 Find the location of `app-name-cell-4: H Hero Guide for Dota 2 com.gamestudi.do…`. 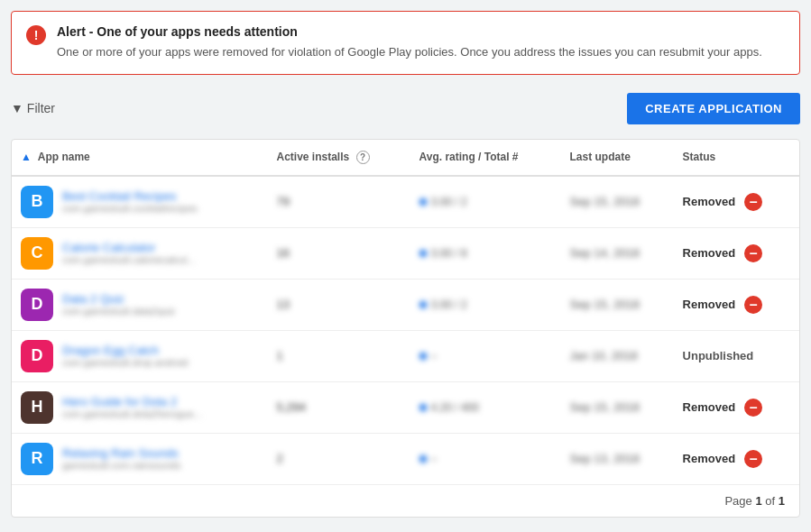

app-name-cell-4: H Hero Guide for Dota 2 com.gamestudi.do… is located at coordinates (140, 408).